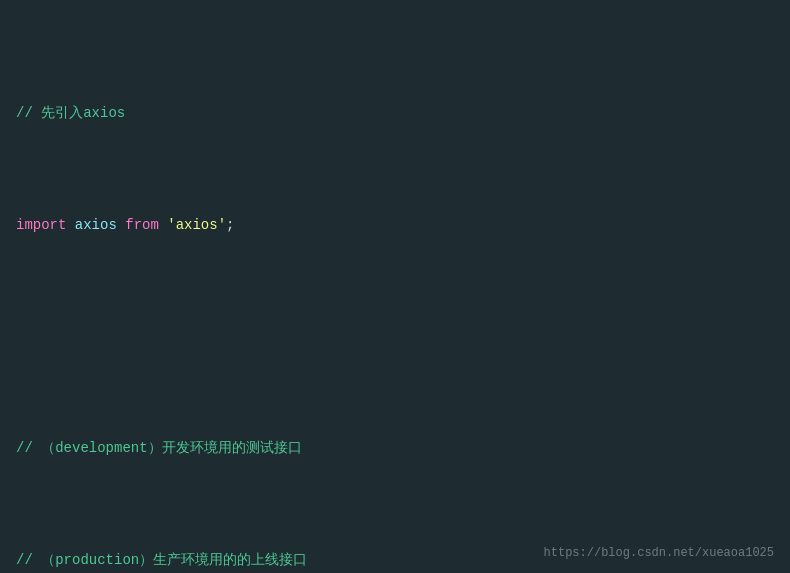 The image size is (790, 573). What do you see at coordinates (387, 448) in the screenshot?
I see `line-4: // （development）开发环境用的测试接口` at bounding box center [387, 448].